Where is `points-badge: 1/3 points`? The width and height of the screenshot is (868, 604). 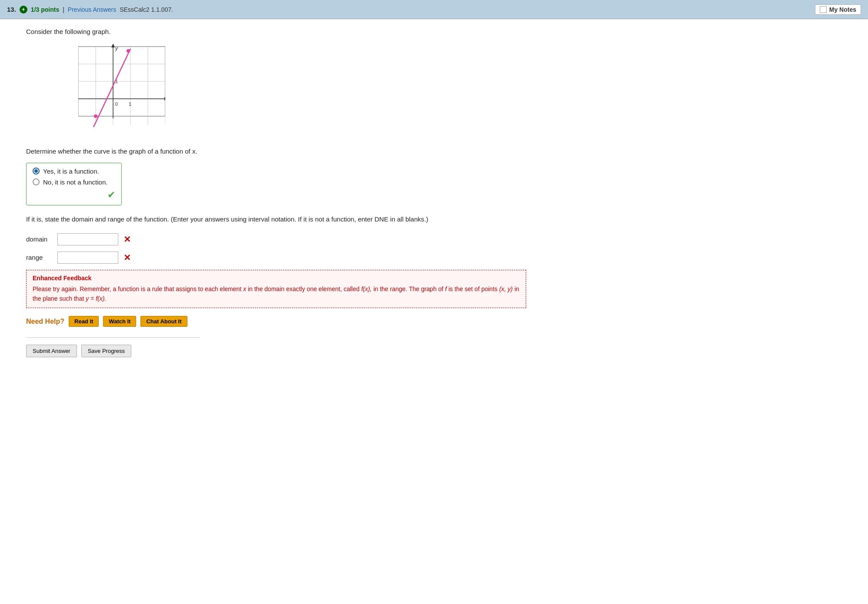 points-badge: 1/3 points is located at coordinates (45, 10).